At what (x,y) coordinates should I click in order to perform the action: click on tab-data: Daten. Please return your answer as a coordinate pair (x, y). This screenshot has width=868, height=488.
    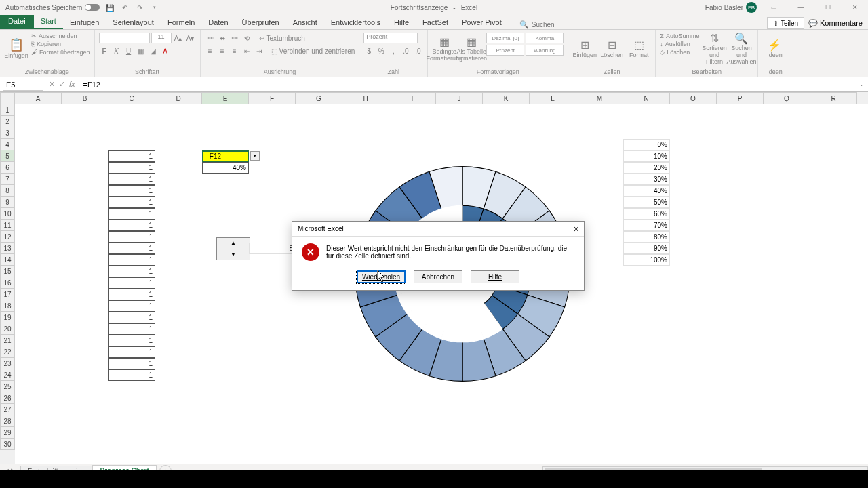
    Looking at the image, I should click on (218, 22).